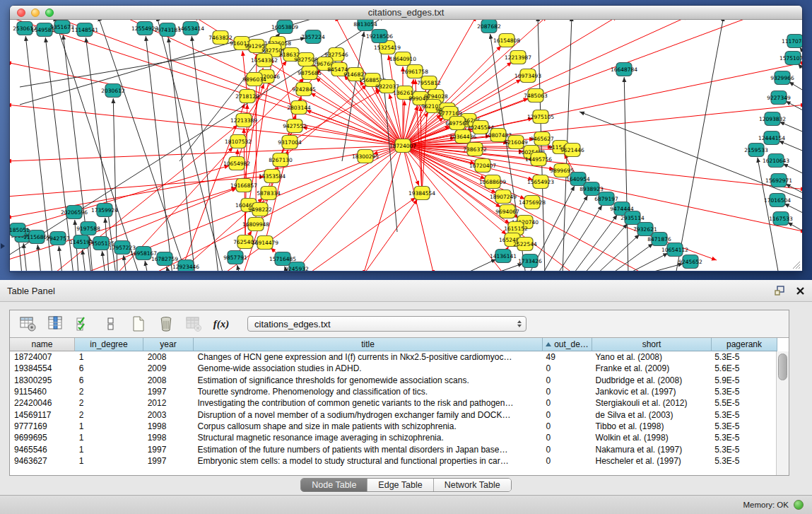 This screenshot has height=514, width=812. Describe the element at coordinates (367, 368) in the screenshot. I see `cell-title: Genome-wide association studies in ADHD.` at that location.